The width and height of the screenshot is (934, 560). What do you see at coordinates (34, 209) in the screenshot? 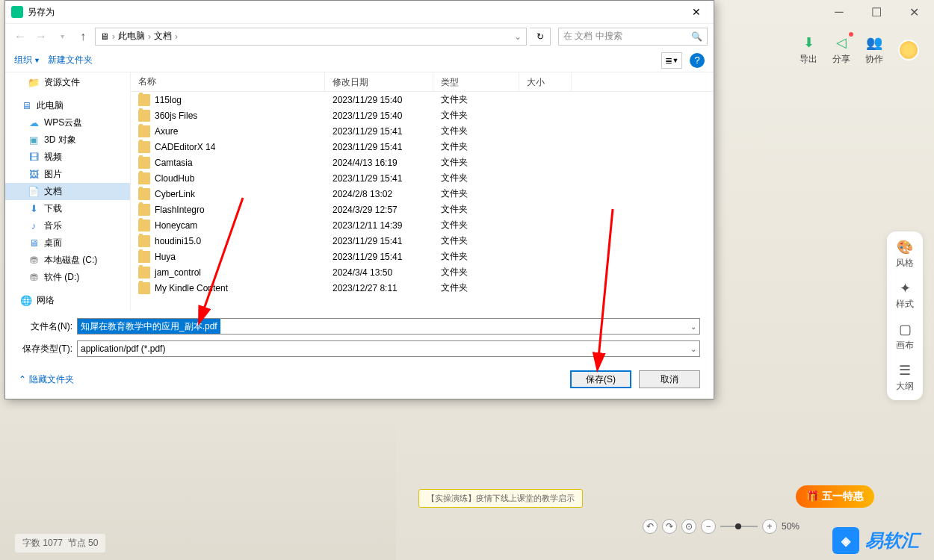
I see `downloads-icon: ⬇` at bounding box center [34, 209].